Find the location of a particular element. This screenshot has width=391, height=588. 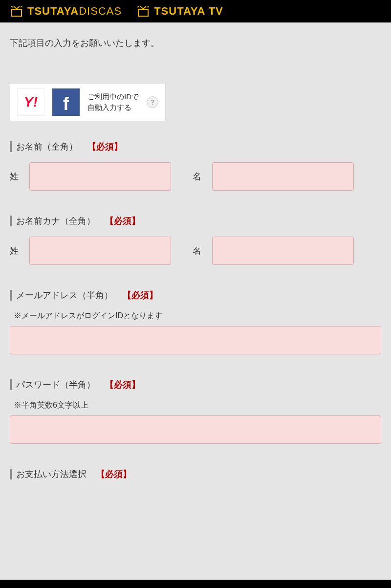

section-password: パスワード（半角） 【必須】 ※半角英数6文字以上 is located at coordinates (196, 412).